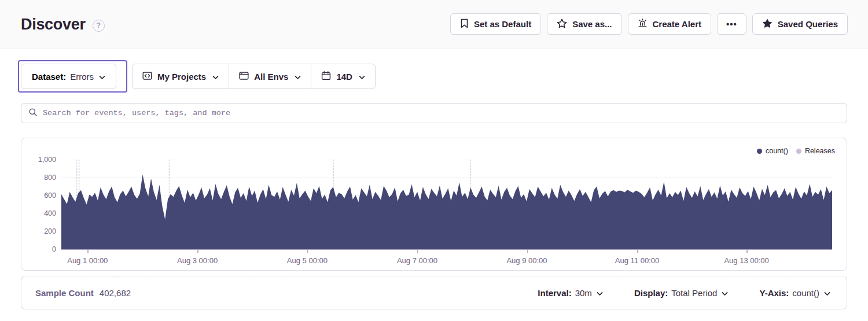  What do you see at coordinates (82, 76) in the screenshot?
I see `dataset-value: Errors` at bounding box center [82, 76].